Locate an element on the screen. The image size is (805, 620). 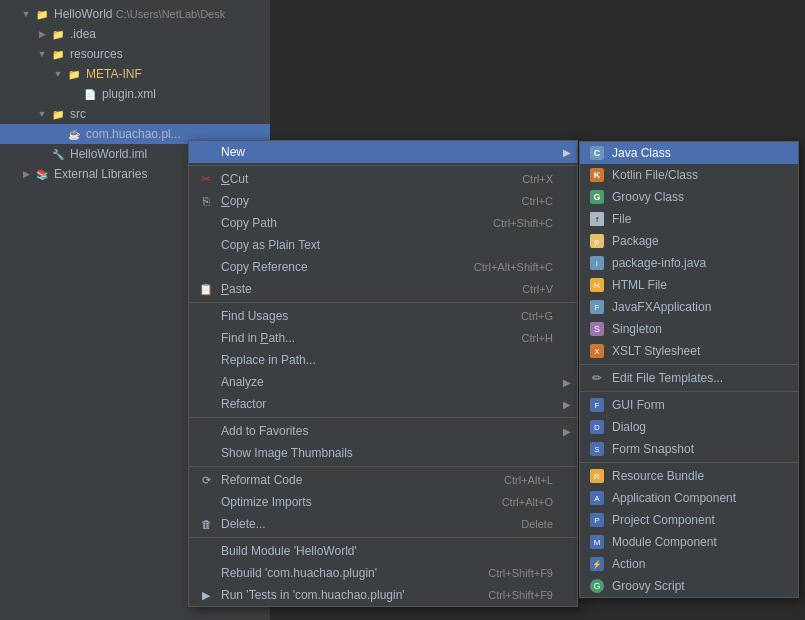
submenu-item-gui-form: F GUI Form is located at coordinates (689, 405).